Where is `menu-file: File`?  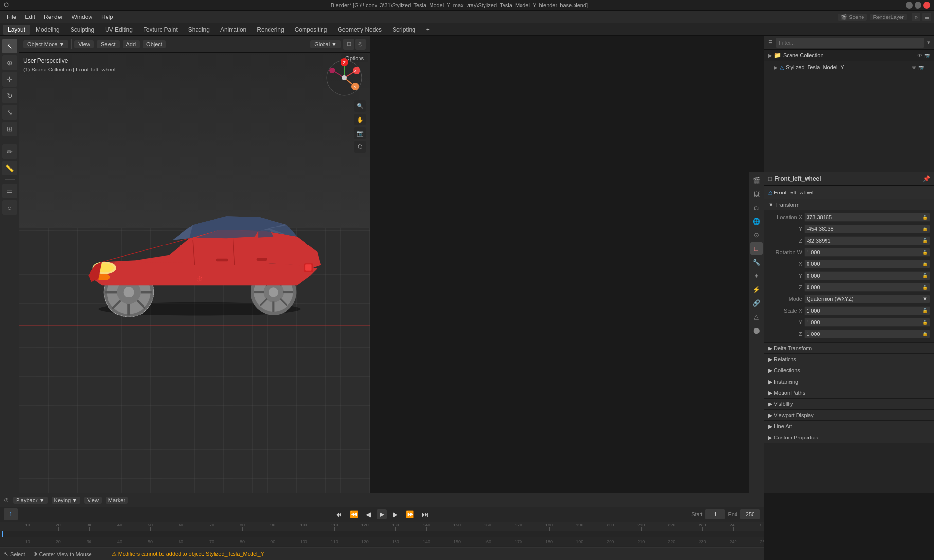
menu-file: File is located at coordinates (12, 17).